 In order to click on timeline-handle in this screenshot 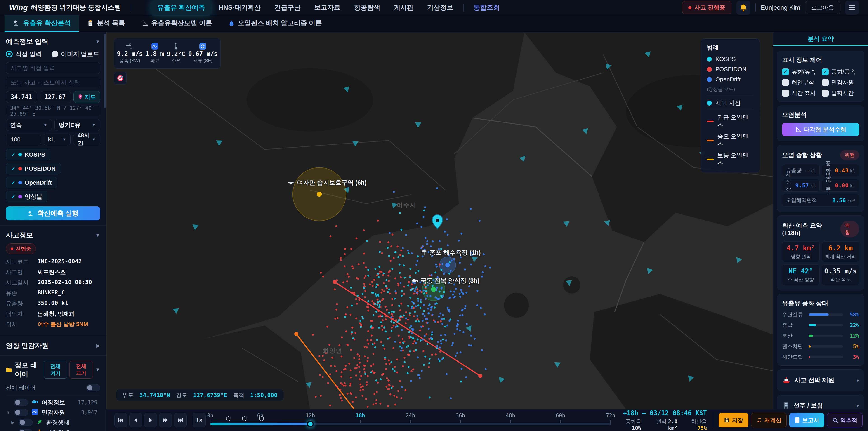, I will do `click(310, 424)`.